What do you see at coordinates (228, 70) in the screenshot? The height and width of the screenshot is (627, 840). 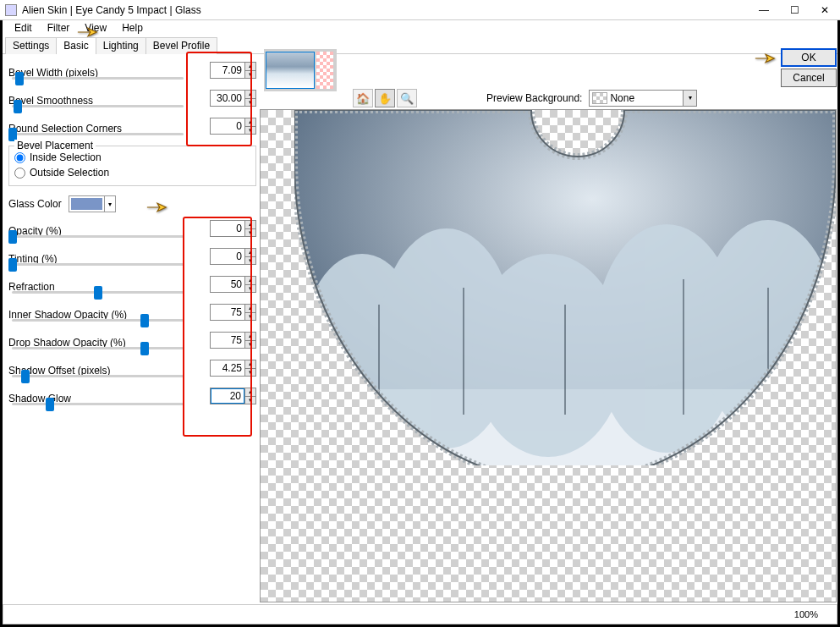 I see `bevel-width-input` at bounding box center [228, 70].